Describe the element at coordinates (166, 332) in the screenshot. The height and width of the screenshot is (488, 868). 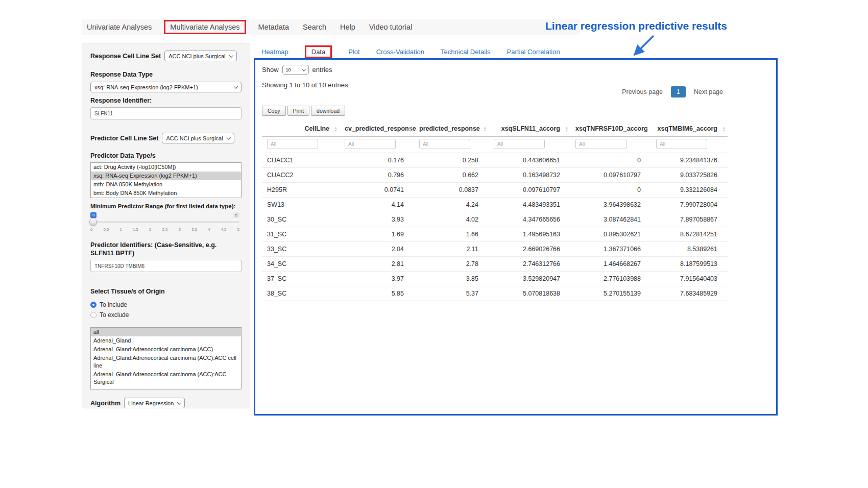
I see `listbox-option: all` at that location.